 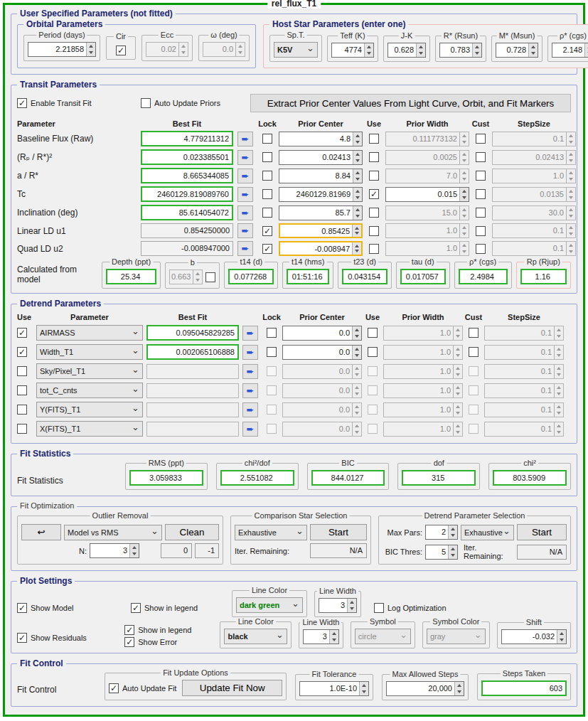 I want to click on prior-width-value: 0.111773132, so click(x=422, y=139).